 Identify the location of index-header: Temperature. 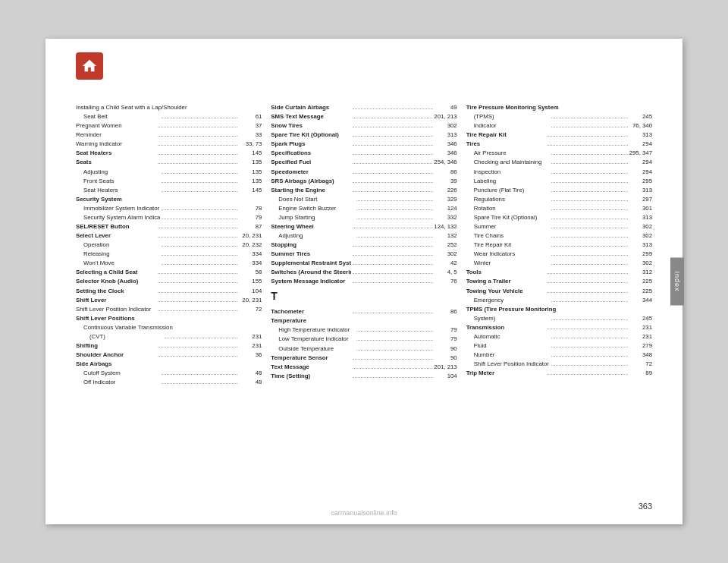
(364, 321).